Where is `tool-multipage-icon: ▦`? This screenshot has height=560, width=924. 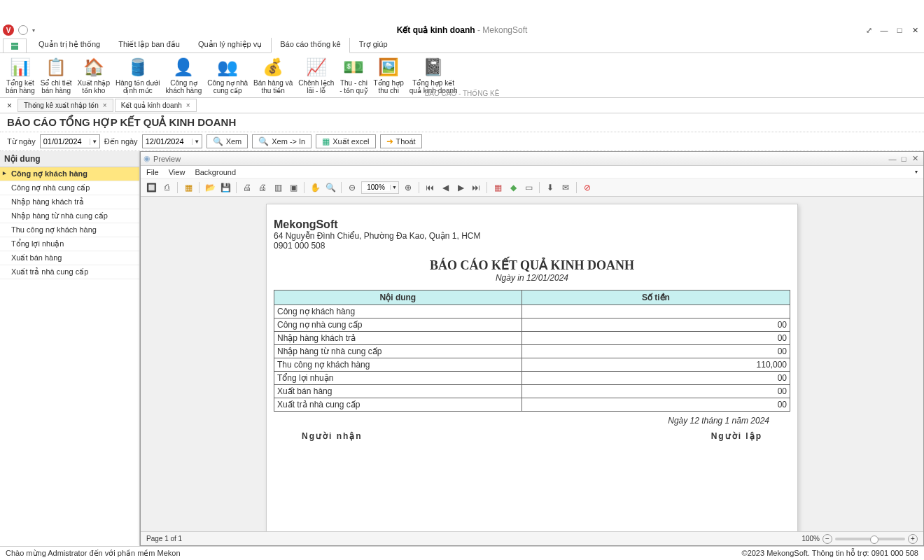
tool-multipage-icon: ▦ is located at coordinates (498, 188).